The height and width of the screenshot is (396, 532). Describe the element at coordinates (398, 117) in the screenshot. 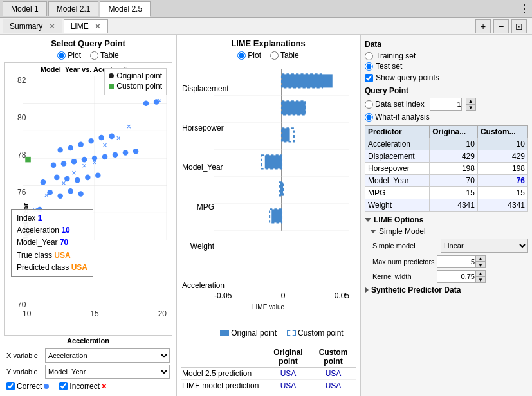

I see `what-if-label: What-if analysis` at that location.